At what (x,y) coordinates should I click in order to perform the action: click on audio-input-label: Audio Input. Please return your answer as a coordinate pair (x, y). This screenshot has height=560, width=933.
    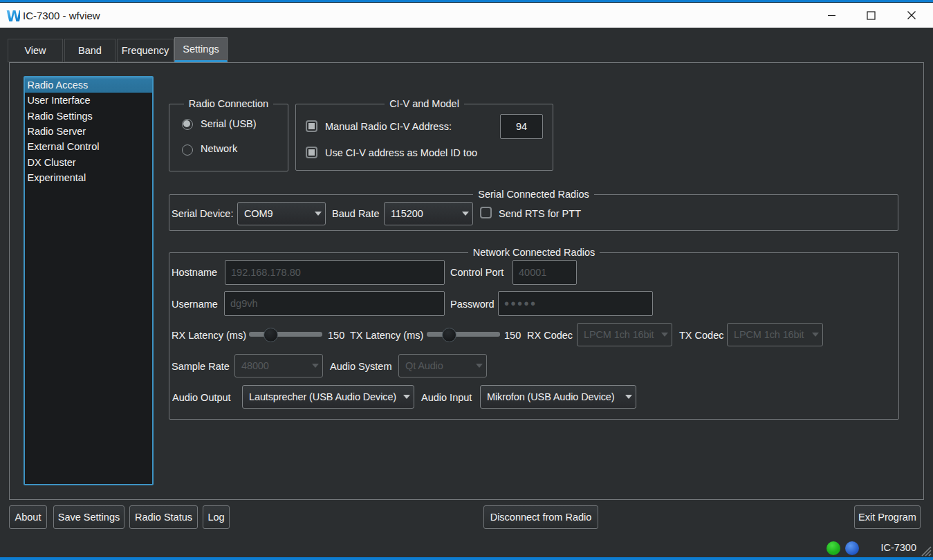
    Looking at the image, I should click on (447, 398).